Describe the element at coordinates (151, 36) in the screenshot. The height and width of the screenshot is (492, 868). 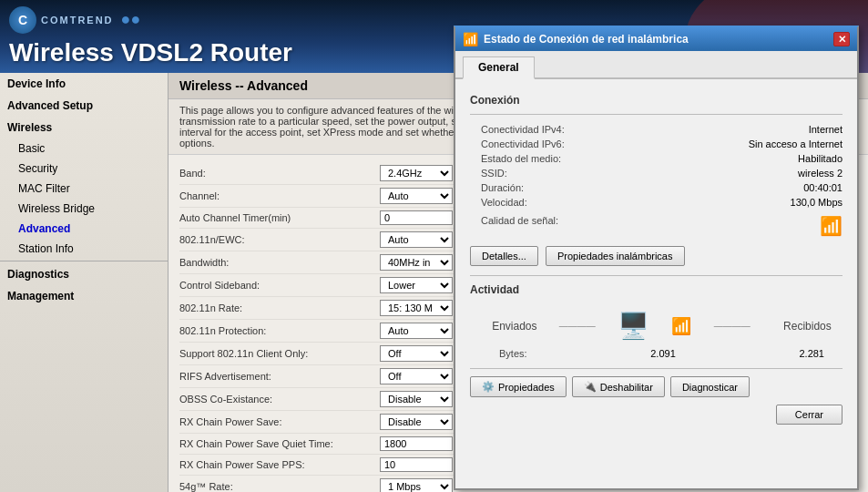
I see `logo-area: C COMTREND ●● Wireless VDSL2 Router` at that location.